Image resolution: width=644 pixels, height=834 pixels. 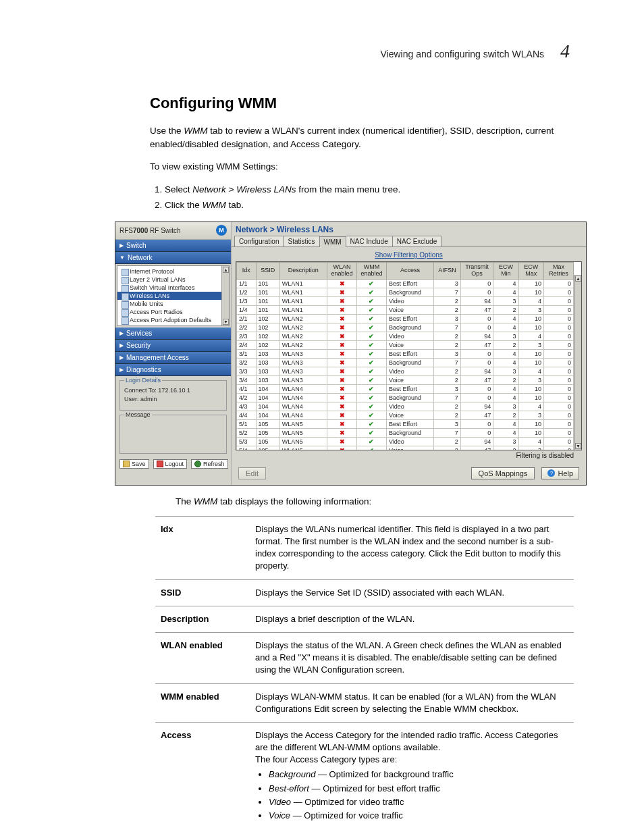 I want to click on column-header: Max Retries, so click(x=558, y=270).